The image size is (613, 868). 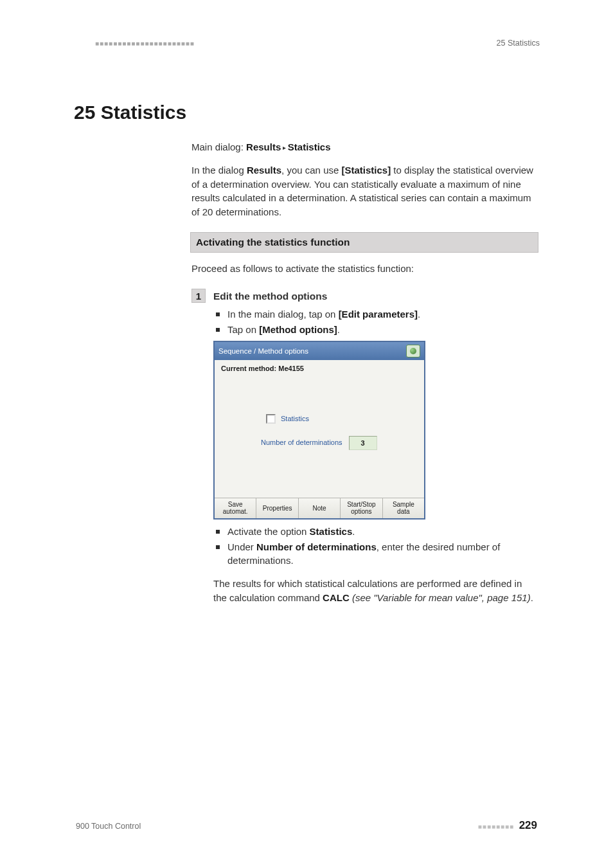 I want to click on header-section-label: 25 Statistics, so click(x=518, y=43).